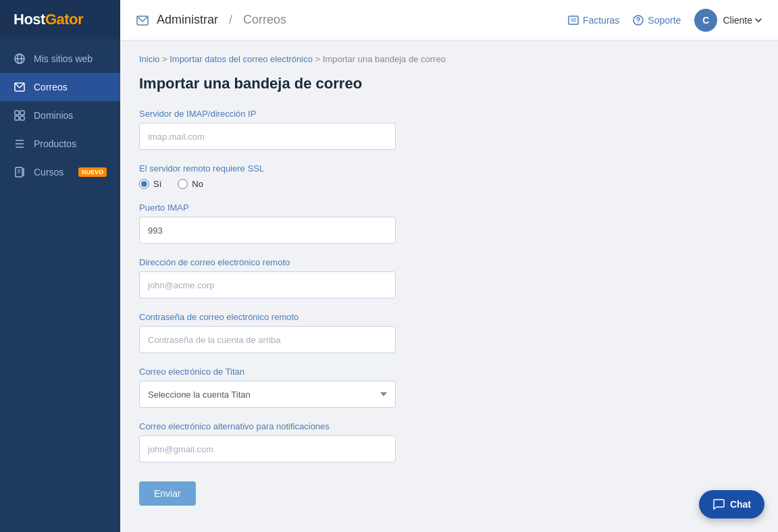 This screenshot has height=532, width=778. What do you see at coordinates (449, 332) in the screenshot?
I see `password-group: Contraseña de correo electrónico remoto` at bounding box center [449, 332].